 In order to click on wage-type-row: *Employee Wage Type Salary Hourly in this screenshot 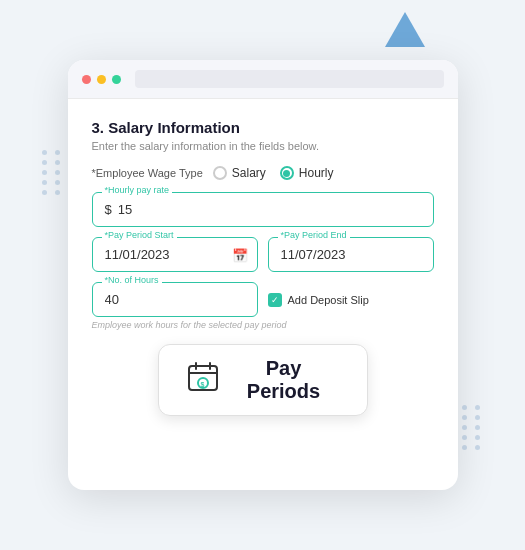, I will do `click(263, 173)`.